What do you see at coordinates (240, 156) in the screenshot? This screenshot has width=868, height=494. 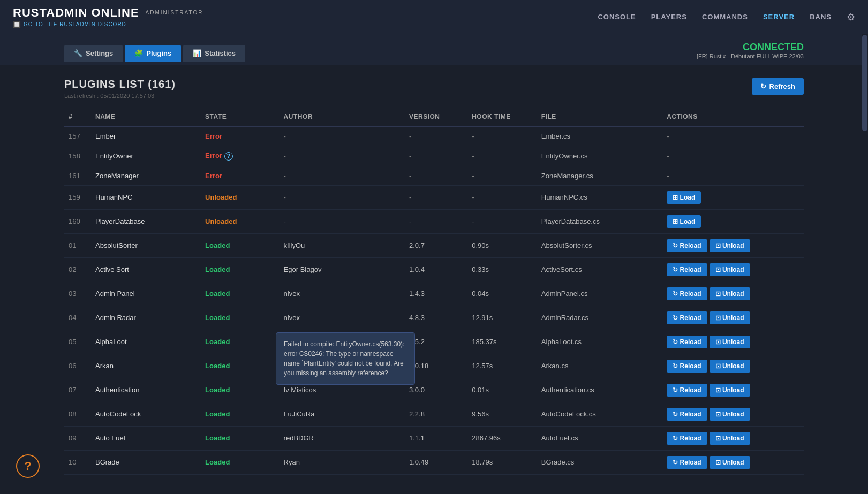 I see `cell-state: Error?` at bounding box center [240, 156].